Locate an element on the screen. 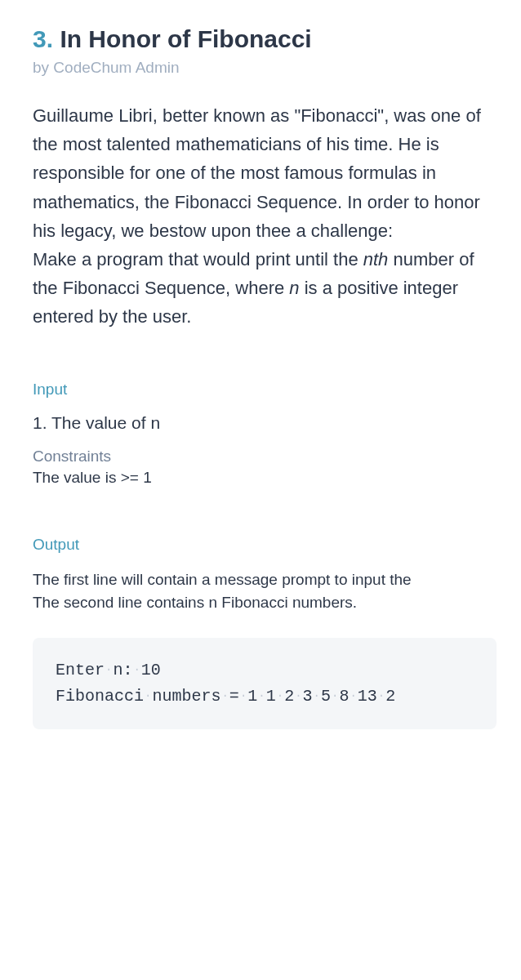 Image resolution: width=521 pixels, height=980 pixels. description-text-2a: Make a program that would print until th… is located at coordinates (198, 260).